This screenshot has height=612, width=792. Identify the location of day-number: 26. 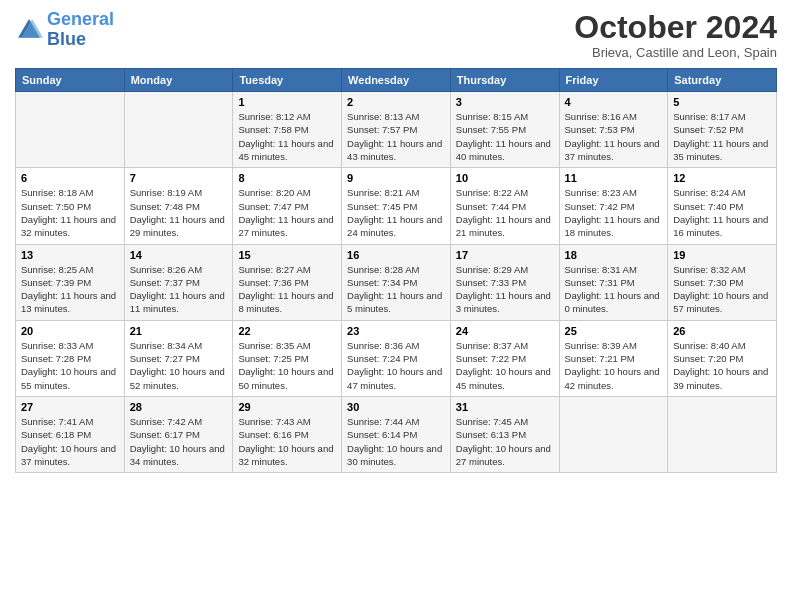
(722, 331).